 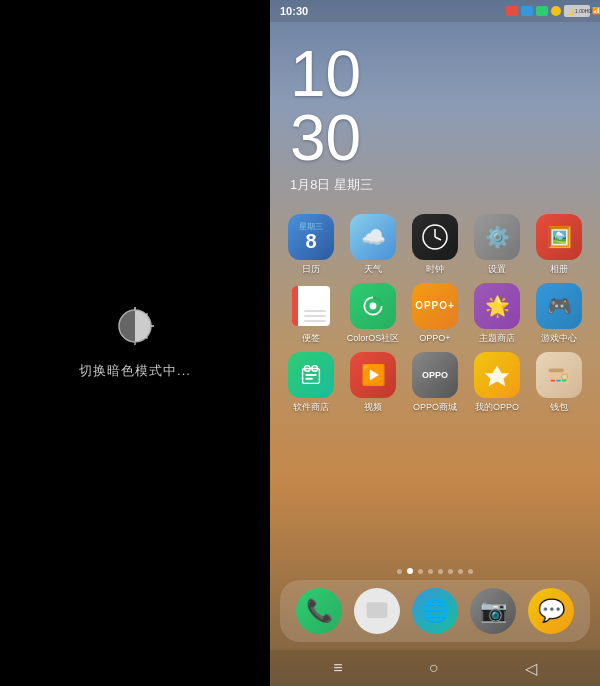 I want to click on notif-blue, so click(x=527, y=11).